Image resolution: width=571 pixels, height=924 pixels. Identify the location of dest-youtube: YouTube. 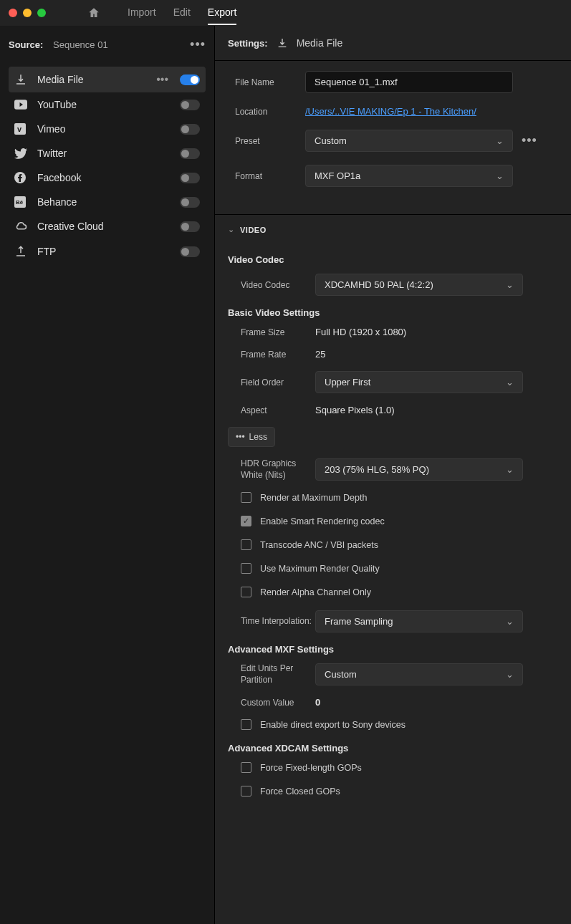
(107, 105).